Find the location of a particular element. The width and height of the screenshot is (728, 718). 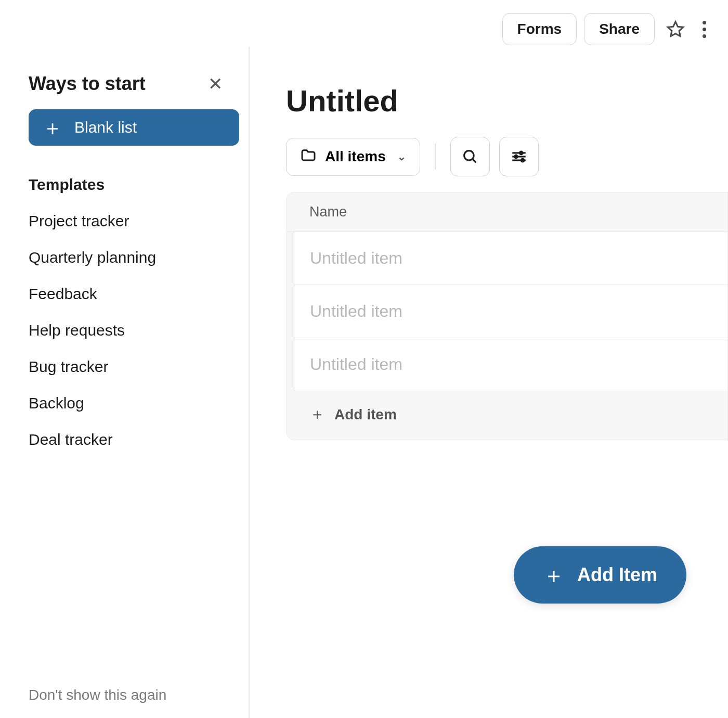

close-icon: ✕ is located at coordinates (215, 84).